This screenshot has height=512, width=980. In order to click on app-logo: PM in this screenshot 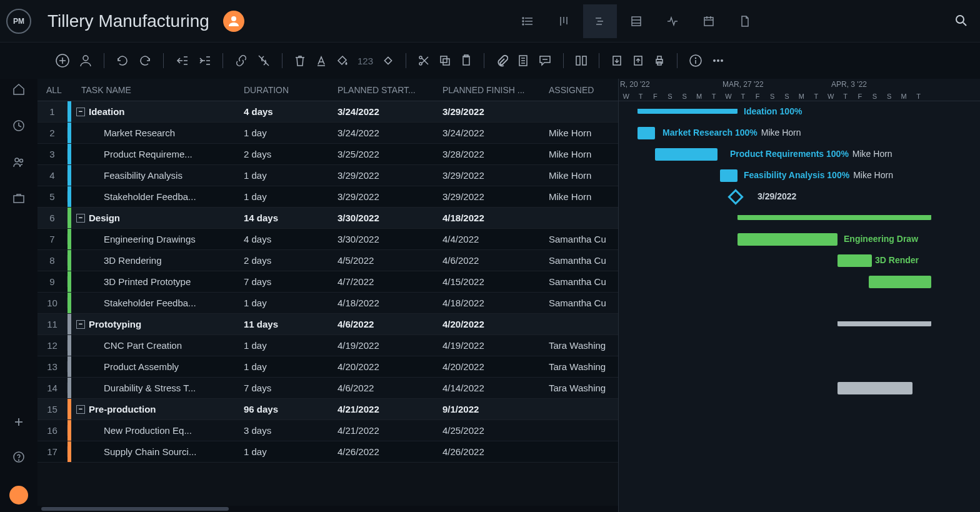, I will do `click(19, 21)`.